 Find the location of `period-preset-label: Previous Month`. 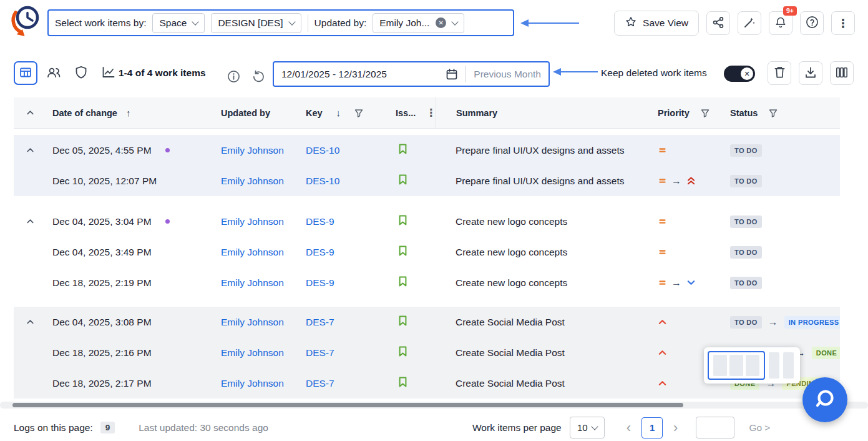

period-preset-label: Previous Month is located at coordinates (507, 74).